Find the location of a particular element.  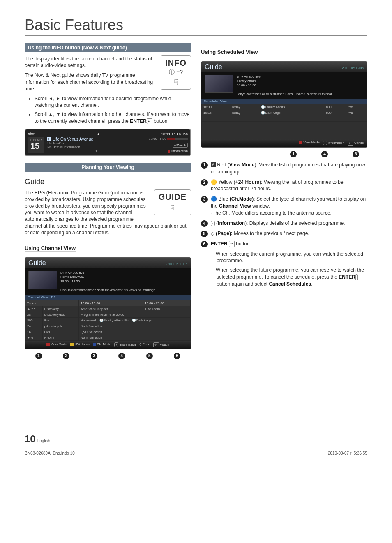

table-row: 16QVCQVC Selection is located at coordinates (108, 332).